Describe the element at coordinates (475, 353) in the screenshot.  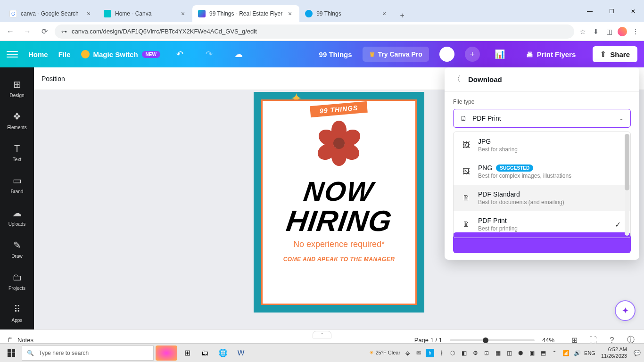
I see `tray-icon: ⚙` at that location.